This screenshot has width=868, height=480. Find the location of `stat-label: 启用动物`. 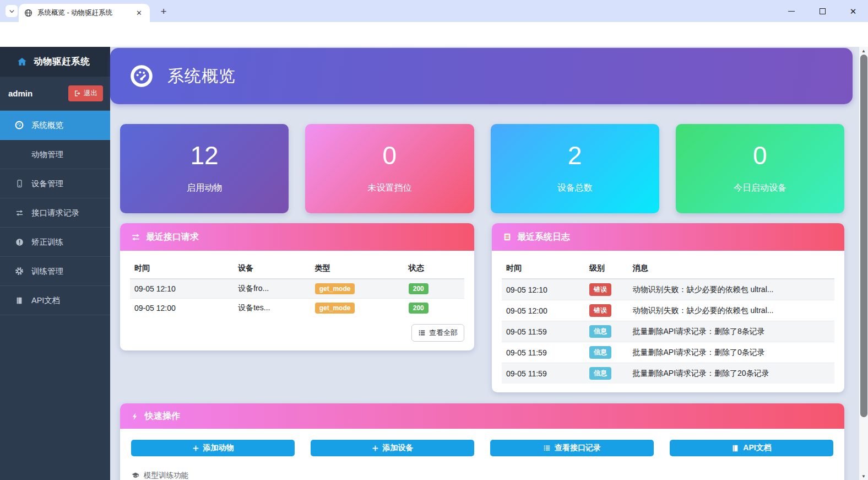

stat-label: 启用动物 is located at coordinates (204, 188).